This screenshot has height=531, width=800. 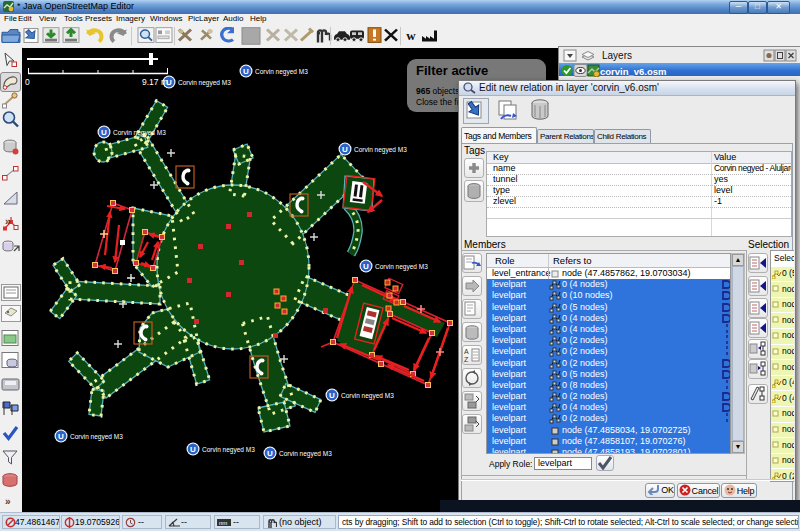 What do you see at coordinates (223, 523) in the screenshot?
I see `svg-text: nm` at bounding box center [223, 523].